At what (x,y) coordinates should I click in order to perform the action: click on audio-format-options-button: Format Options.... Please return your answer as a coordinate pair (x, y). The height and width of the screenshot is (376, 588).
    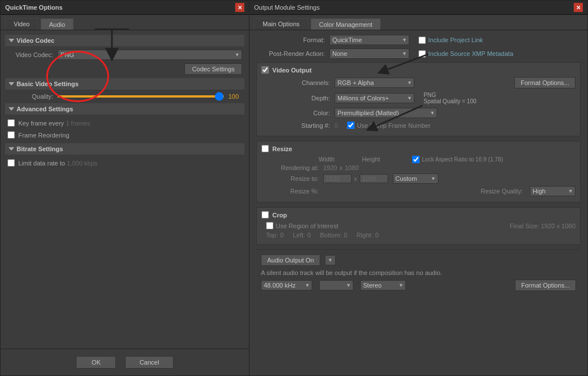
    Looking at the image, I should click on (546, 285).